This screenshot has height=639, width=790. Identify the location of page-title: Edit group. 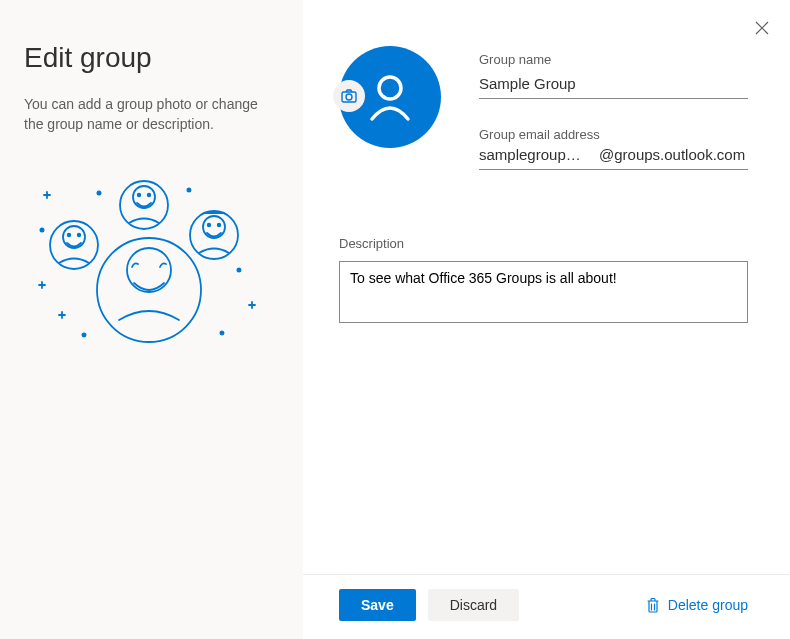
(152, 58).